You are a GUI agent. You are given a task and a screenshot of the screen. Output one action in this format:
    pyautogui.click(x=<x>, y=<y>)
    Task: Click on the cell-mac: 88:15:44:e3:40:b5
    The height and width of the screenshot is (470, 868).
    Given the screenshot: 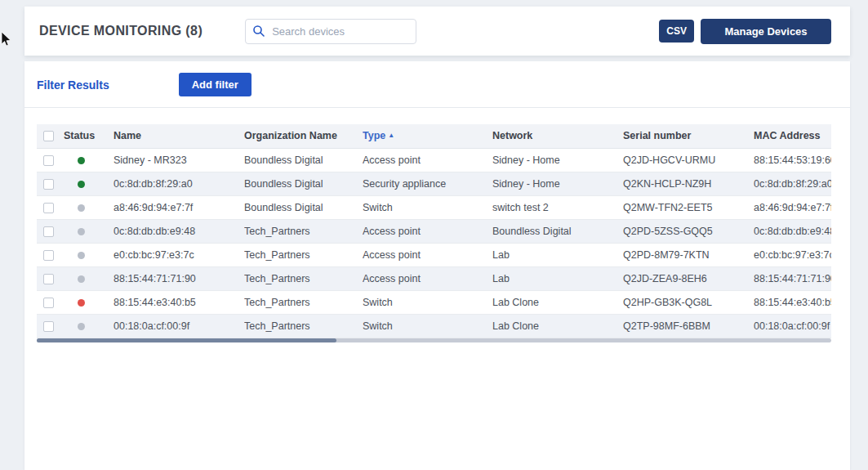 What is the action you would take?
    pyautogui.click(x=792, y=302)
    